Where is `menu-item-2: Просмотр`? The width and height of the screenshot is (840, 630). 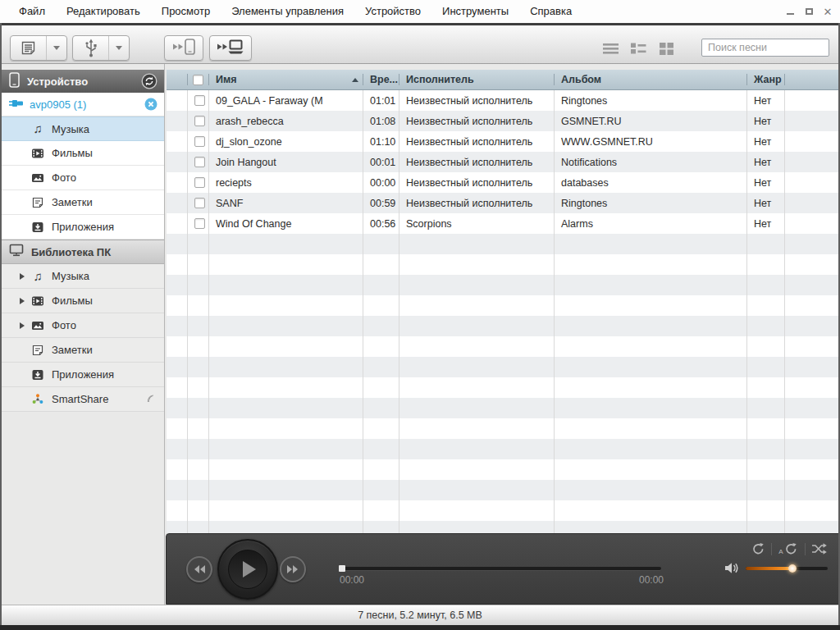
menu-item-2: Просмотр is located at coordinates (185, 11).